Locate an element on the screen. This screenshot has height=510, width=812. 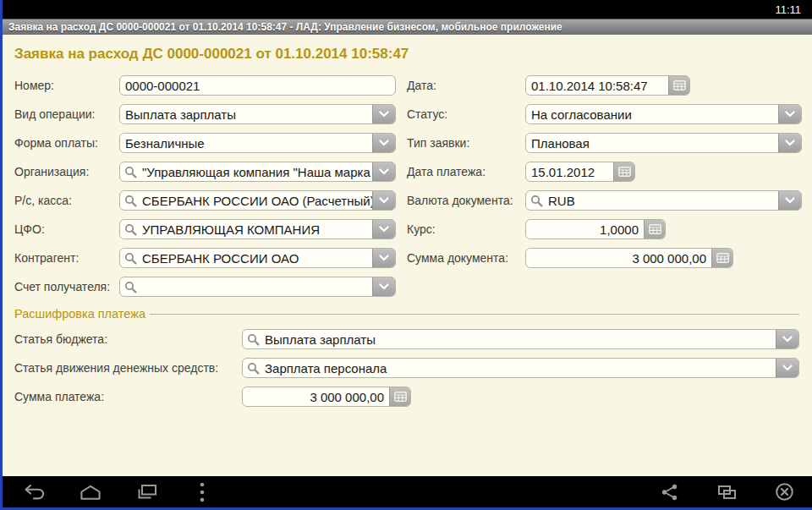
close-icon is located at coordinates (785, 492).